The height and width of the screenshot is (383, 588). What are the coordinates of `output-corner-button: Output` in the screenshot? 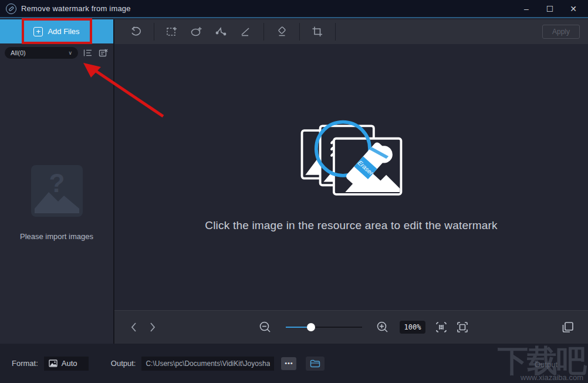 It's located at (546, 364).